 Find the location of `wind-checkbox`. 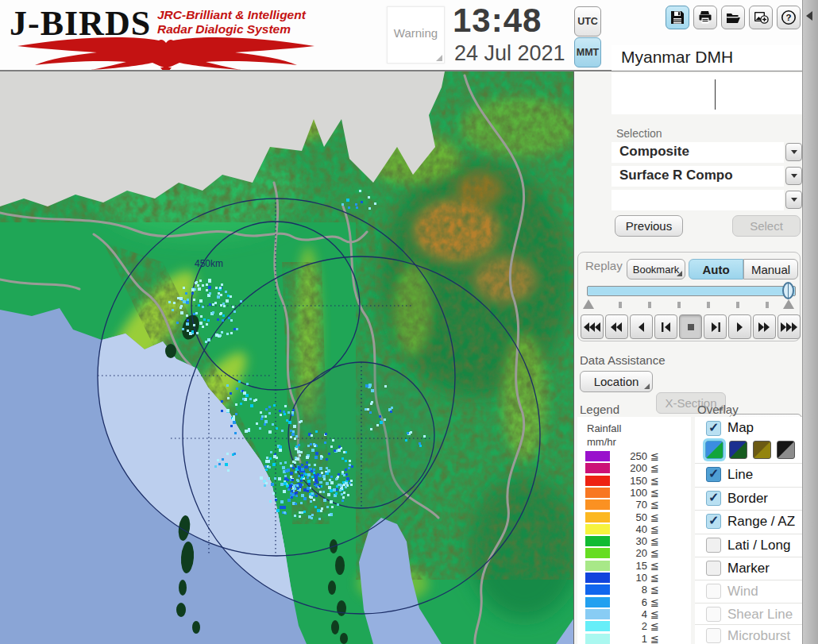

wind-checkbox is located at coordinates (713, 591).